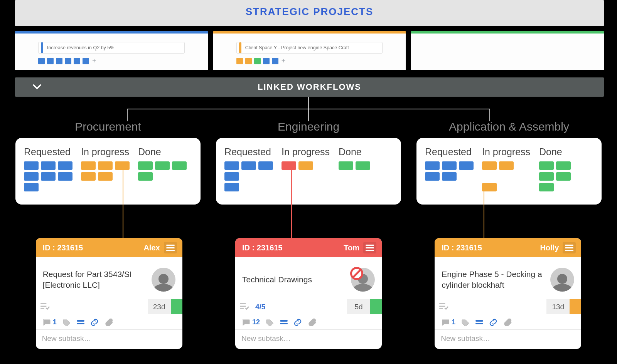 The height and width of the screenshot is (364, 617). Describe the element at coordinates (37, 87) in the screenshot. I see `chevron-down-icon` at that location.